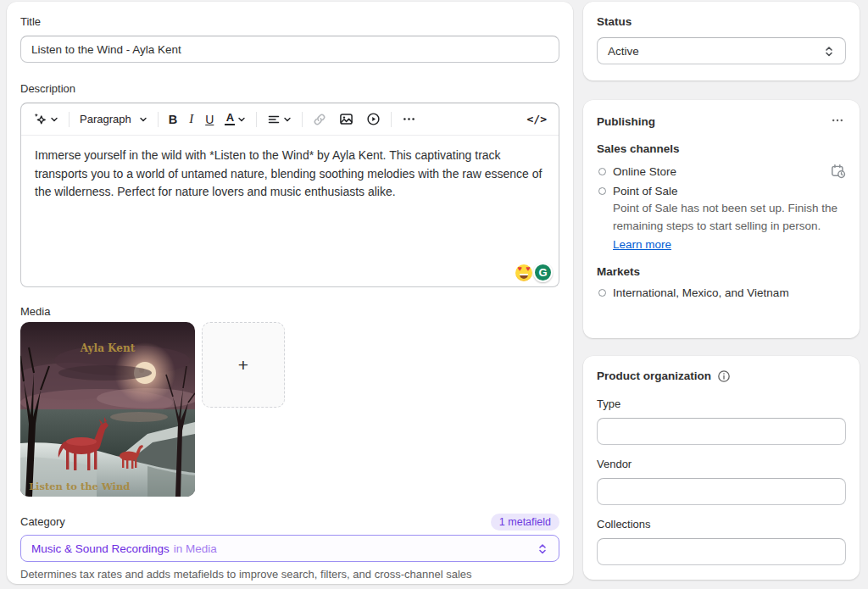 This screenshot has width=868, height=589. Describe the element at coordinates (721, 464) in the screenshot. I see `vendor-label: Vendor` at that location.